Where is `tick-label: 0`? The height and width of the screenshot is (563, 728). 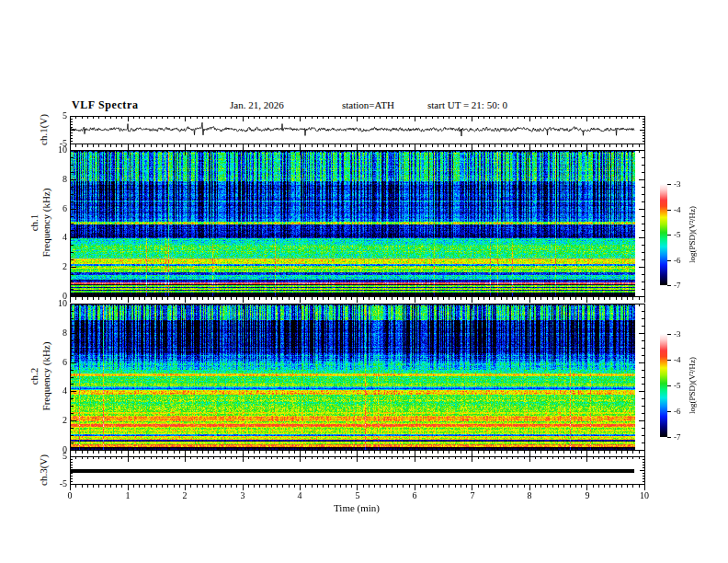
tick-label: 0 is located at coordinates (70, 496).